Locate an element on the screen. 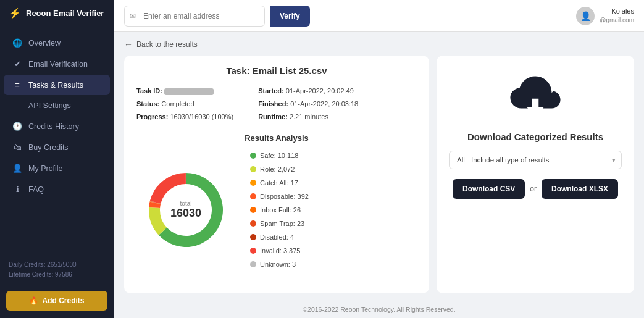 This screenshot has width=644, height=318. download-type-select: All - Include all type of resultsSafe on… is located at coordinates (535, 160).